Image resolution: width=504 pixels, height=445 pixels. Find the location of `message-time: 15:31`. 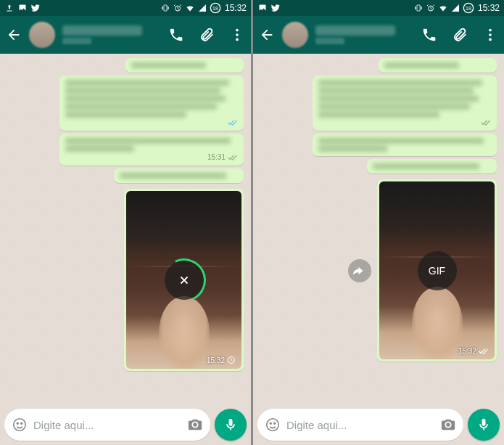

message-time: 15:31 is located at coordinates (216, 157).